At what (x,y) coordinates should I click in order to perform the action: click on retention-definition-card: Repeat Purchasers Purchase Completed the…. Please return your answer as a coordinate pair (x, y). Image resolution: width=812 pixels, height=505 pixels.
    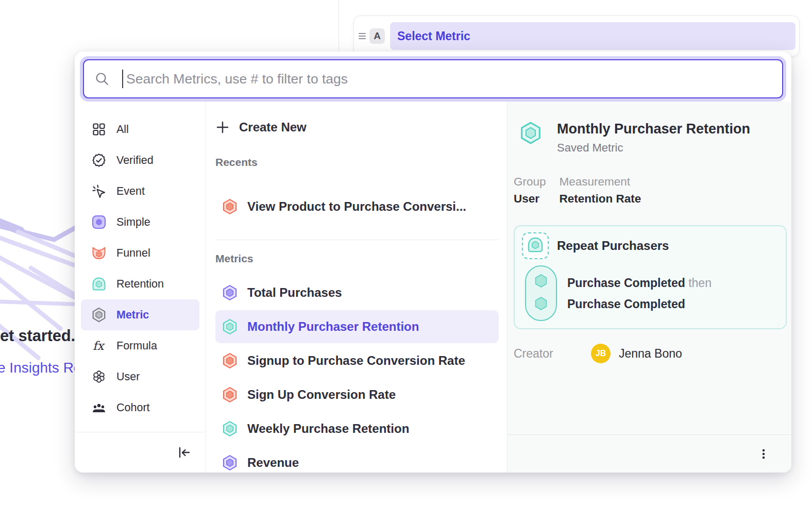
    Looking at the image, I should click on (650, 277).